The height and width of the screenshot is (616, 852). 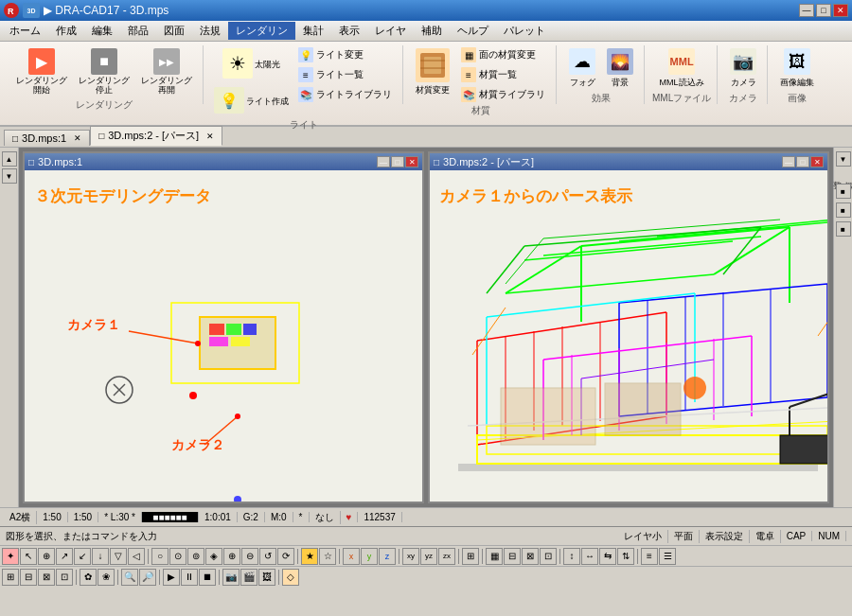 What do you see at coordinates (313, 30) in the screenshot?
I see `menu-total: 集計` at bounding box center [313, 30].